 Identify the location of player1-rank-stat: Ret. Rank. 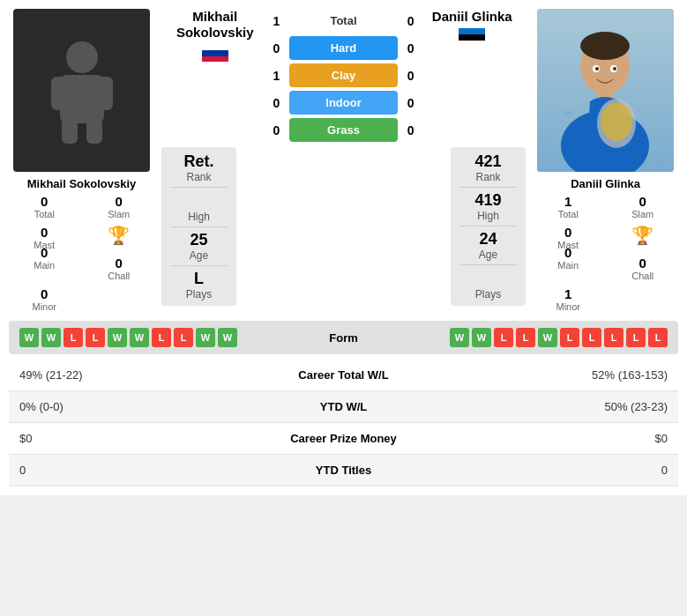
(198, 167).